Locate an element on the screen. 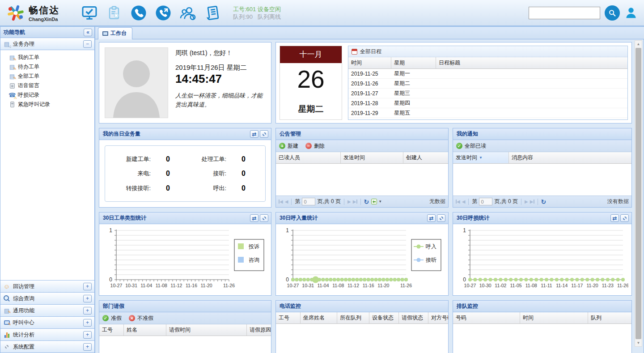 Image resolution: width=644 pixels, height=353 pixels. sidebar-section-3: ✎呼叫中心+ is located at coordinates (47, 322).